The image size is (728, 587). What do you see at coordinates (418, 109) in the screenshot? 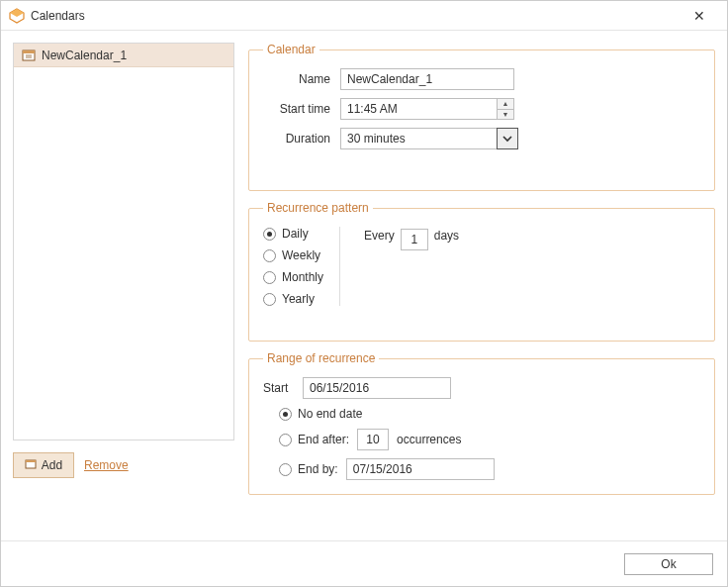
I see `start-time-input` at bounding box center [418, 109].